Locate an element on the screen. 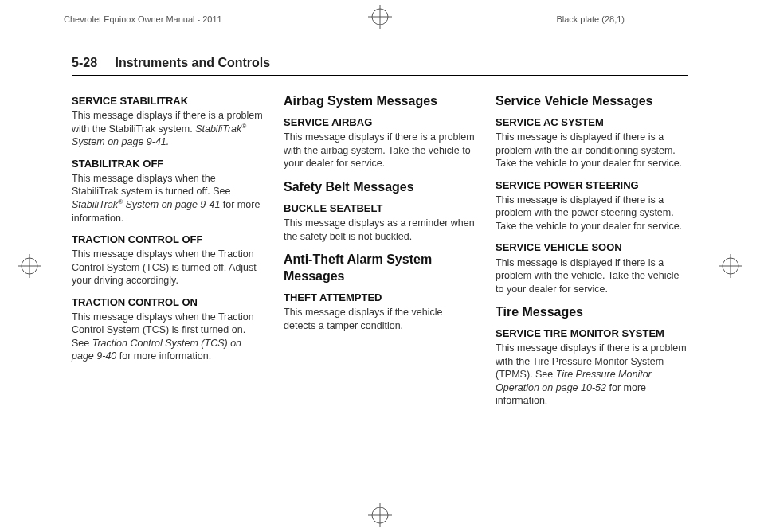 The height and width of the screenshot is (532, 760). running-head: 5-28 Instruments and Controls is located at coordinates (380, 66).